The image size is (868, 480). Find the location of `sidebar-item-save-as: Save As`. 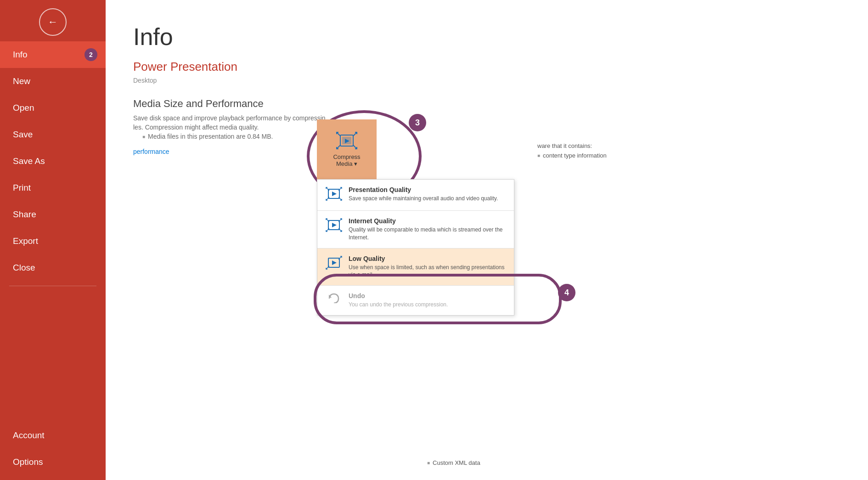

sidebar-item-save-as: Save As is located at coordinates (53, 161).